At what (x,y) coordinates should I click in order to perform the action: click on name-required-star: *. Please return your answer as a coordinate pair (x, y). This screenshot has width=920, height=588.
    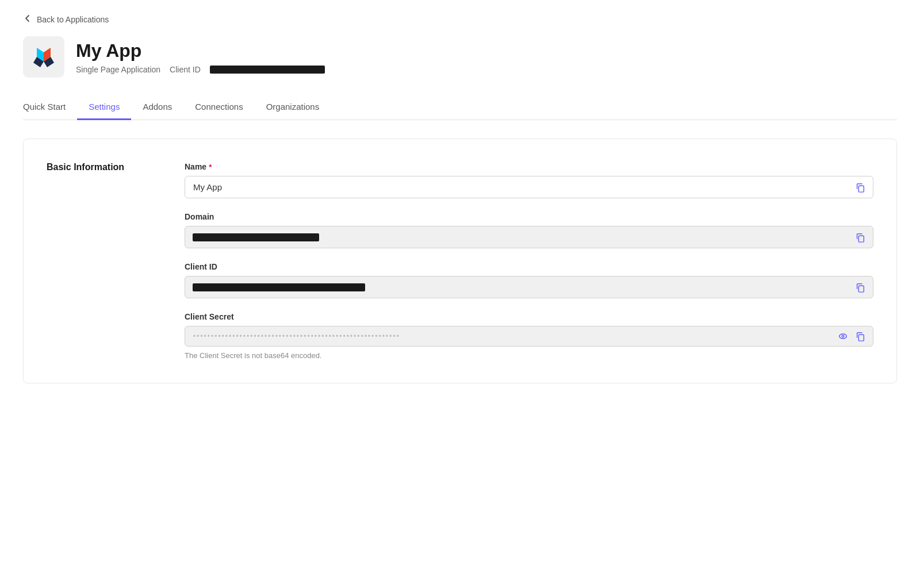
    Looking at the image, I should click on (210, 167).